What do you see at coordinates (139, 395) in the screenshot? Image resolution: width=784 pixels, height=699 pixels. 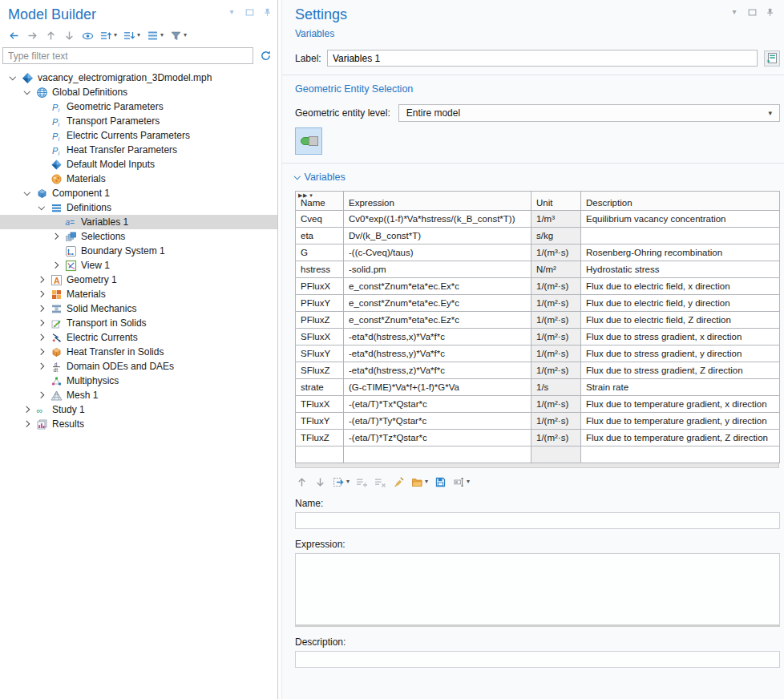 I see `tree-node-mesh-1: Mesh 1` at bounding box center [139, 395].